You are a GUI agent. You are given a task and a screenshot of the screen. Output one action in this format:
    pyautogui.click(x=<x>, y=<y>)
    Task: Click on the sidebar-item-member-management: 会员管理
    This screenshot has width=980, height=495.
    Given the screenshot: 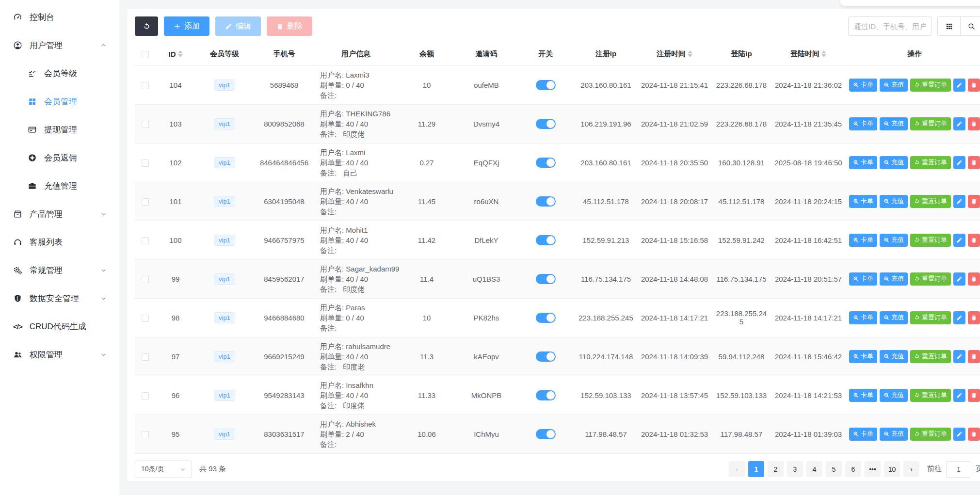 What is the action you would take?
    pyautogui.click(x=60, y=101)
    